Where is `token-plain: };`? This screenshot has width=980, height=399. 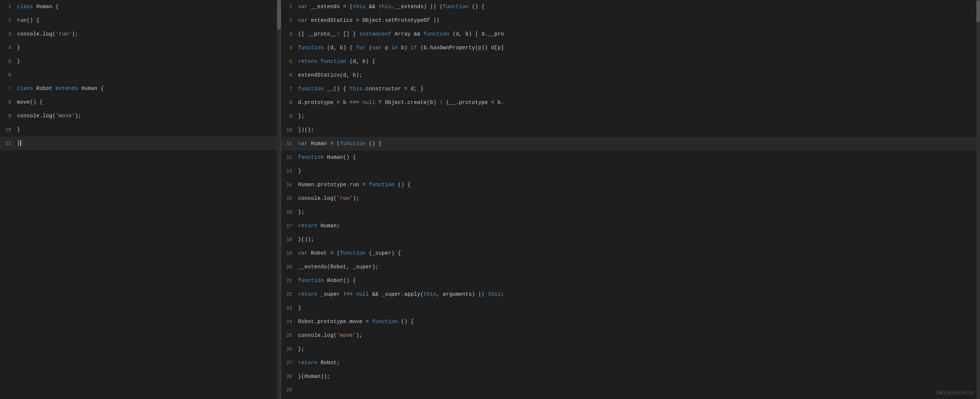
token-plain: }; is located at coordinates (301, 349).